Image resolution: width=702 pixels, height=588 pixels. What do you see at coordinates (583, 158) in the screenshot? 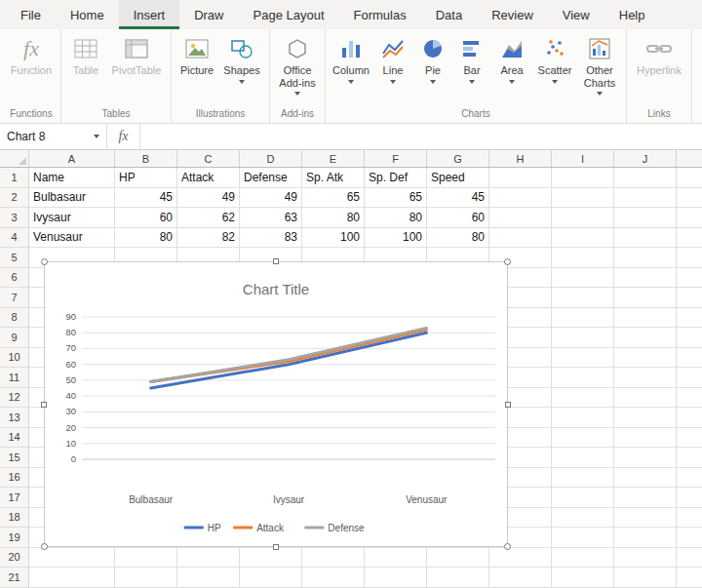
I see `column-header-i: I` at bounding box center [583, 158].